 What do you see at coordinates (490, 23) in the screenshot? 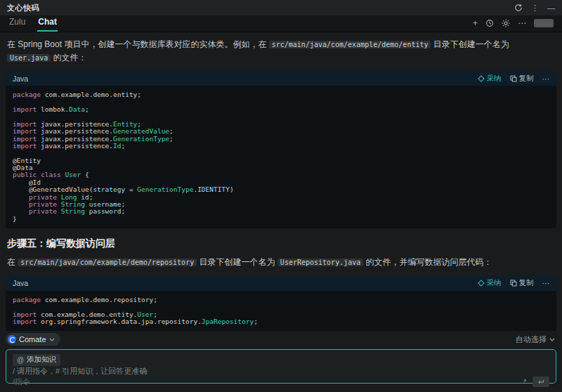
I see `history-icon` at bounding box center [490, 23].